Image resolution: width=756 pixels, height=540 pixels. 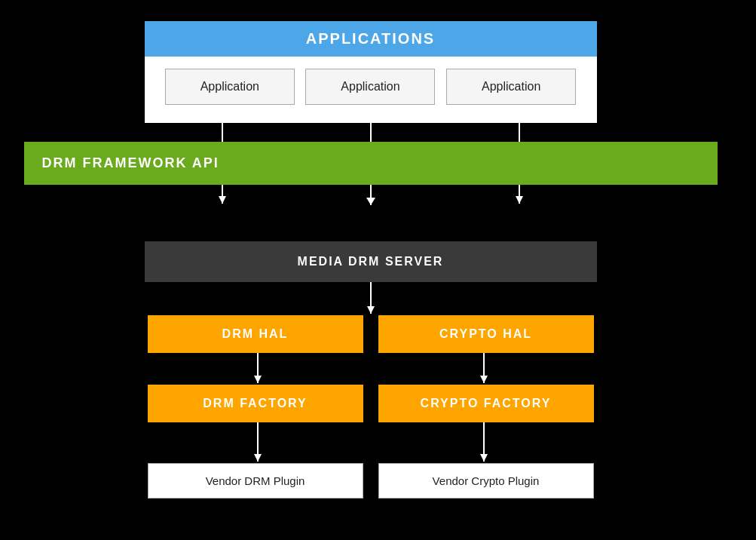 What do you see at coordinates (370, 87) in the screenshot?
I see `app-box-2: Application` at bounding box center [370, 87].